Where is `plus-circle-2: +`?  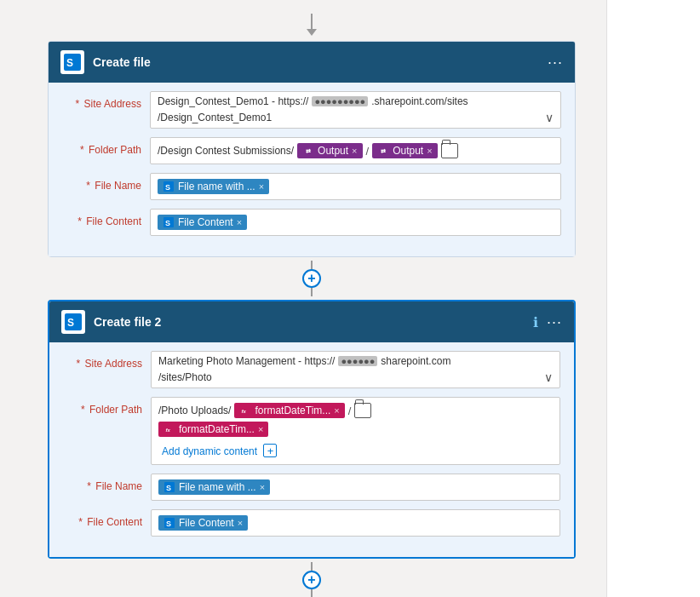
plus-circle-2: + is located at coordinates (312, 580).